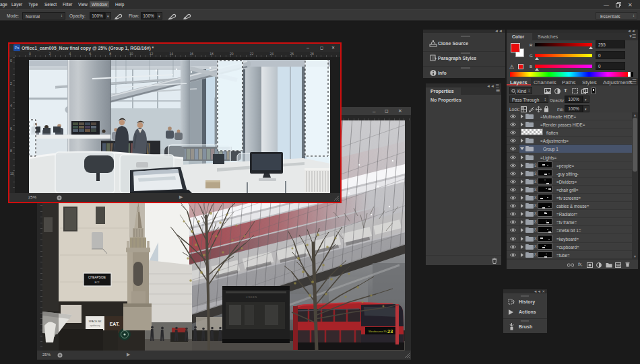 The width and height of the screenshot is (640, 364). Describe the element at coordinates (115, 324) in the screenshot. I see `svg-text: EAT.` at that location.